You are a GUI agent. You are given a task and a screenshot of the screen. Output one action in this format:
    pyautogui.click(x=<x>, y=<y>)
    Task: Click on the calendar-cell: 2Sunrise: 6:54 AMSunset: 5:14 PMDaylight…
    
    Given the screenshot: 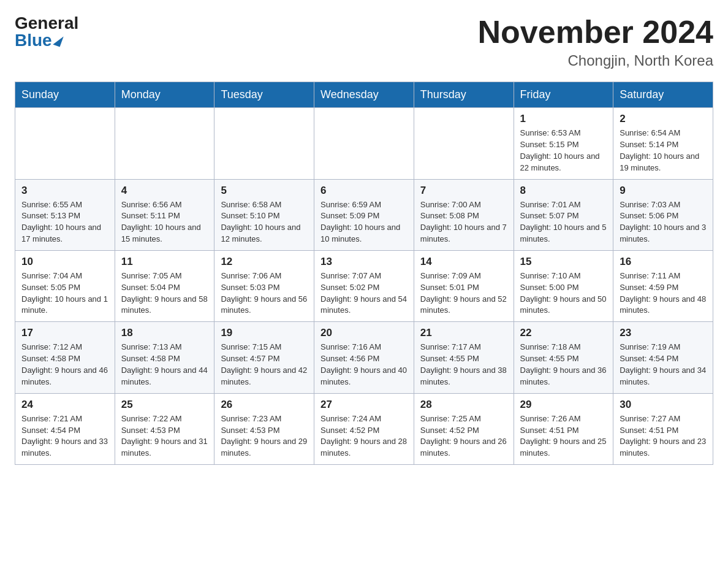 What is the action you would take?
    pyautogui.click(x=663, y=144)
    